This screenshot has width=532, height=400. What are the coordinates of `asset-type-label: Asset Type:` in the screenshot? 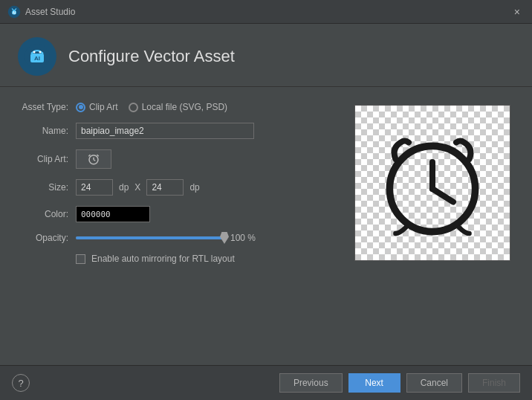 It's located at (43, 107).